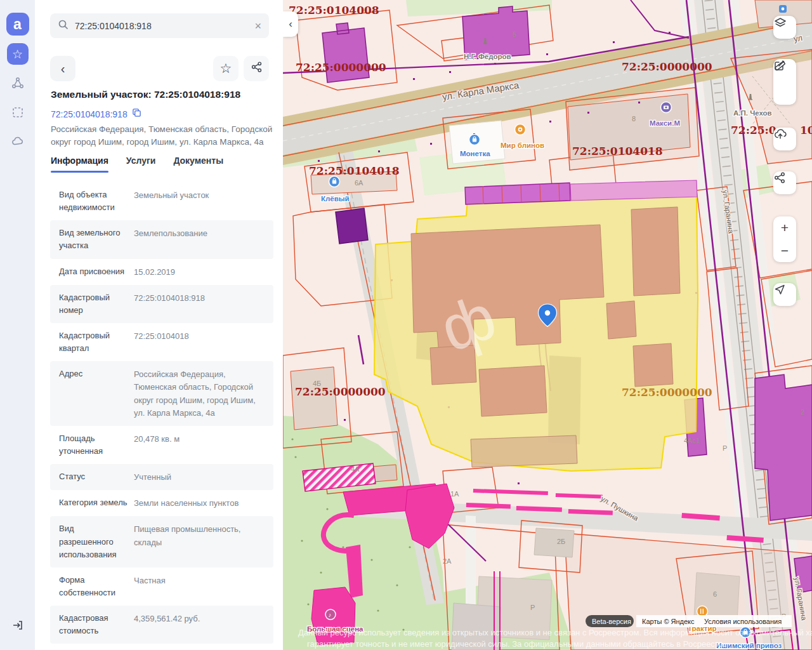 This screenshot has width=812, height=650. What do you see at coordinates (785, 228) in the screenshot?
I see `zoom-in-button: +` at bounding box center [785, 228].